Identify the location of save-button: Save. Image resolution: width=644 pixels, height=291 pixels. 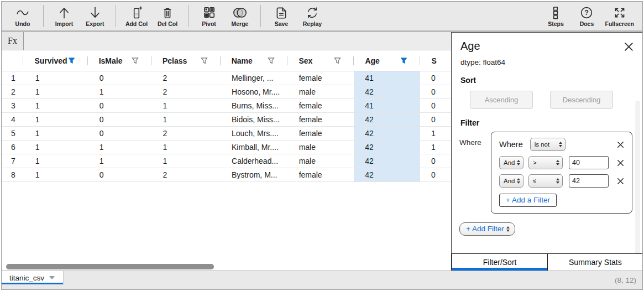
(281, 17).